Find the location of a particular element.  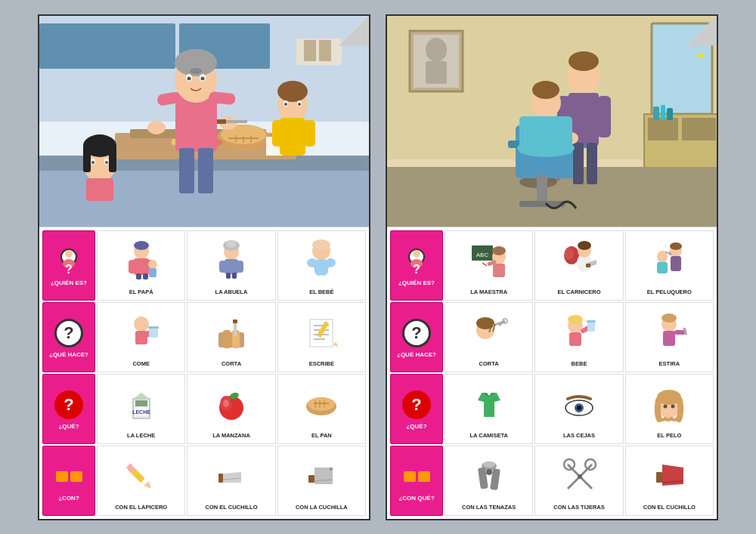

cell-cuchilla: CON LA CUCHILLA is located at coordinates (322, 480).